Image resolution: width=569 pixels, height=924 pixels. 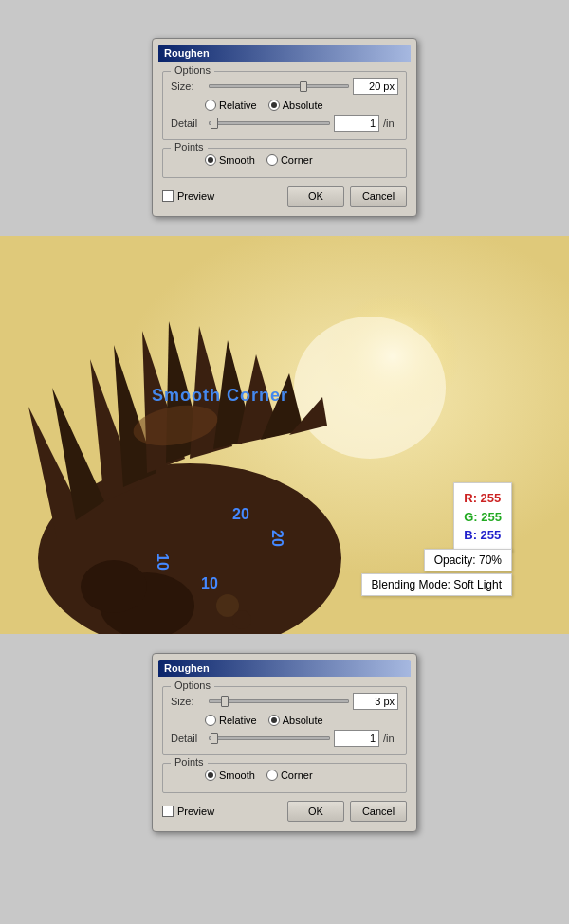 I want to click on points-legend-top: Points, so click(x=190, y=147).